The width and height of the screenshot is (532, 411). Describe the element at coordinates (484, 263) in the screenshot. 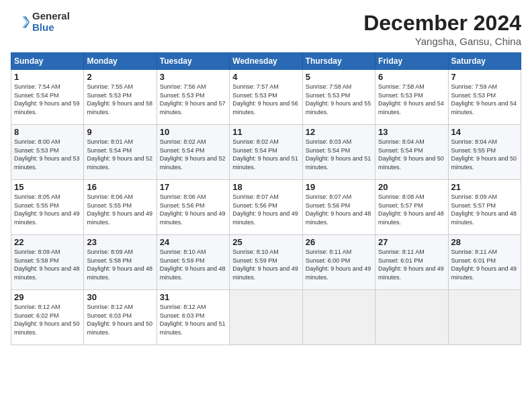

I see `table-row: 28 Sunrise: 8:11 AMSunset: 6:01 PMDaylig…` at that location.